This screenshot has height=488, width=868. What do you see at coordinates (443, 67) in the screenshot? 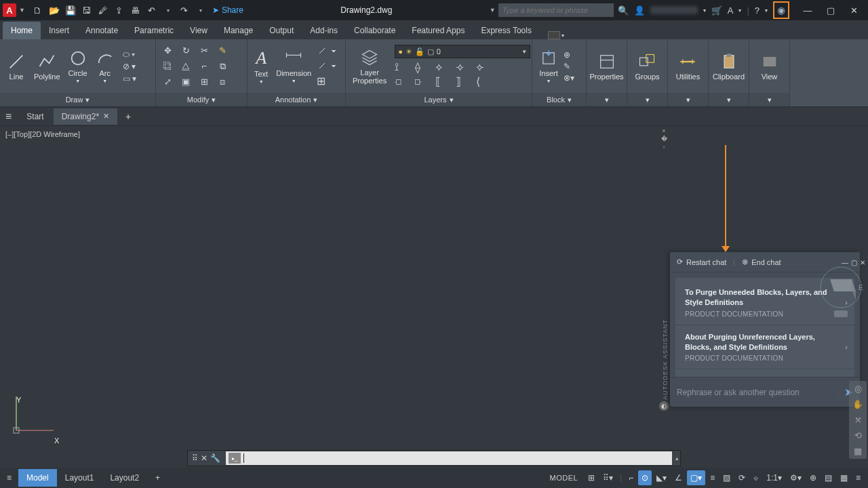
I see `layer-tool: ⟡` at bounding box center [443, 67].